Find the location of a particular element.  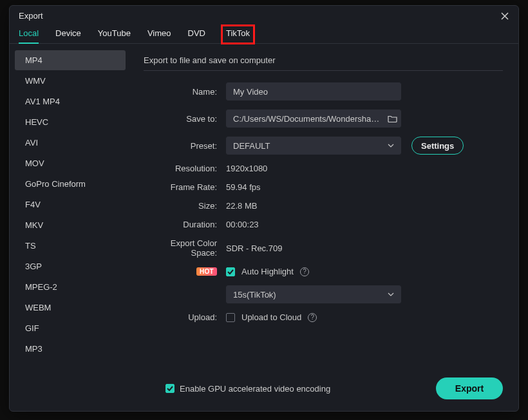

tab-vimeo: Vimeo is located at coordinates (160, 36).